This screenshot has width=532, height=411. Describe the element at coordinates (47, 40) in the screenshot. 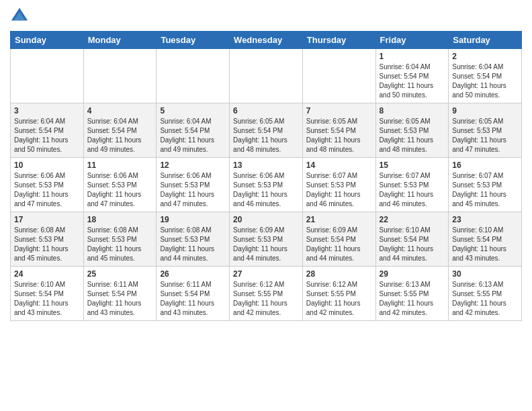

I see `weekday-sunday: Sunday` at that location.